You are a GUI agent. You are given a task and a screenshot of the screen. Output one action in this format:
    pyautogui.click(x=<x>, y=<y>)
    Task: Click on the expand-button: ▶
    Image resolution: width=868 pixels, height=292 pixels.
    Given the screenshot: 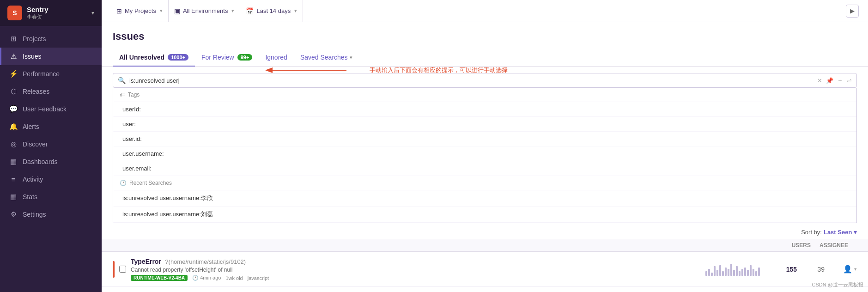 What is the action you would take?
    pyautogui.click(x=852, y=11)
    